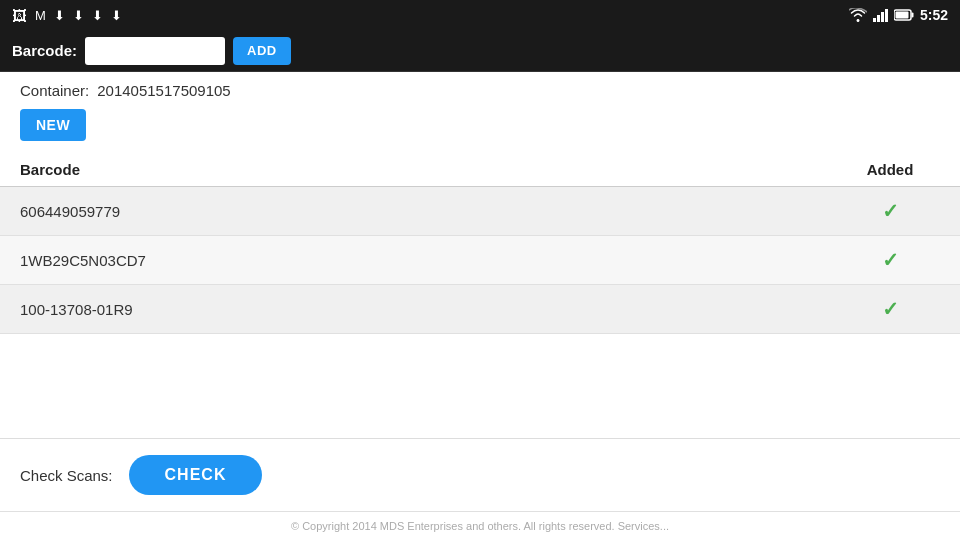  What do you see at coordinates (98, 16) in the screenshot?
I see `download-icon-3: ⬇` at bounding box center [98, 16].